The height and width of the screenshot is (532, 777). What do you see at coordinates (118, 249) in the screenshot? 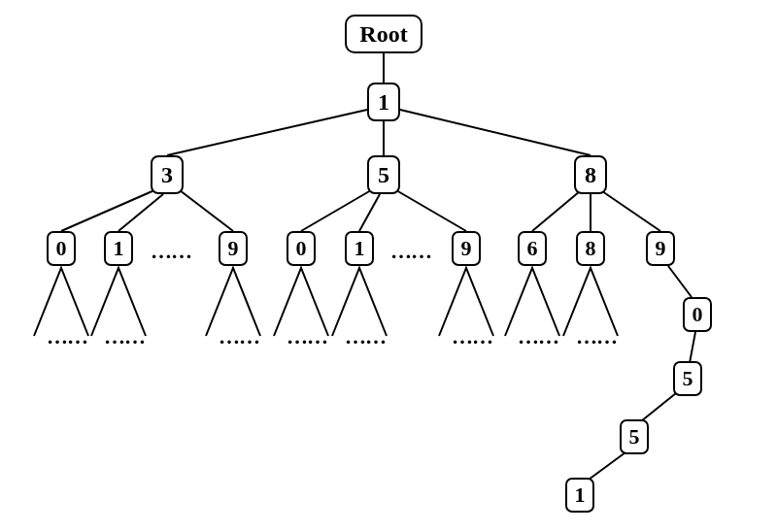
I see `node-3-1: 1` at bounding box center [118, 249].